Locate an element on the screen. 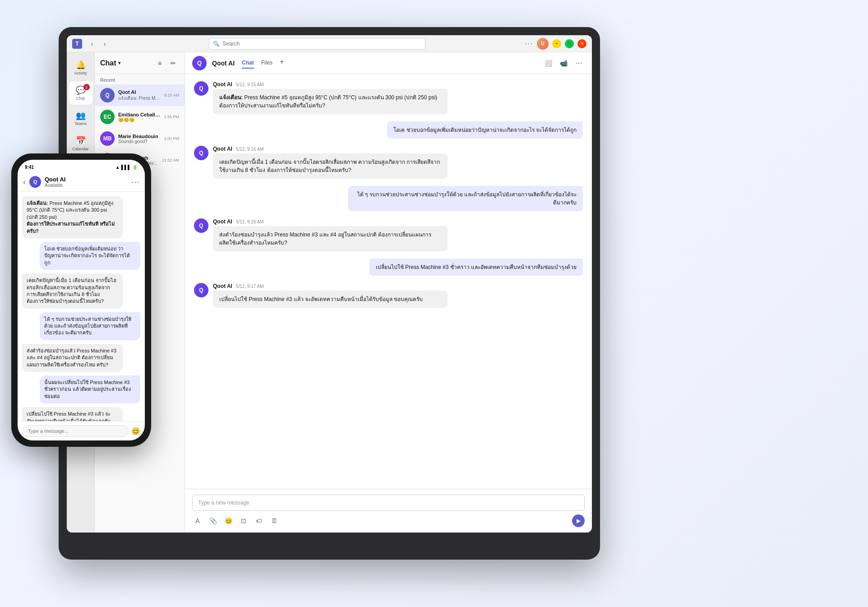 This screenshot has height=607, width=868. msg-bubble-4: ได้ ๆ รบกวนช่วยประสานช่างซ่อมบำรุงให้ด้ว… is located at coordinates (466, 199).